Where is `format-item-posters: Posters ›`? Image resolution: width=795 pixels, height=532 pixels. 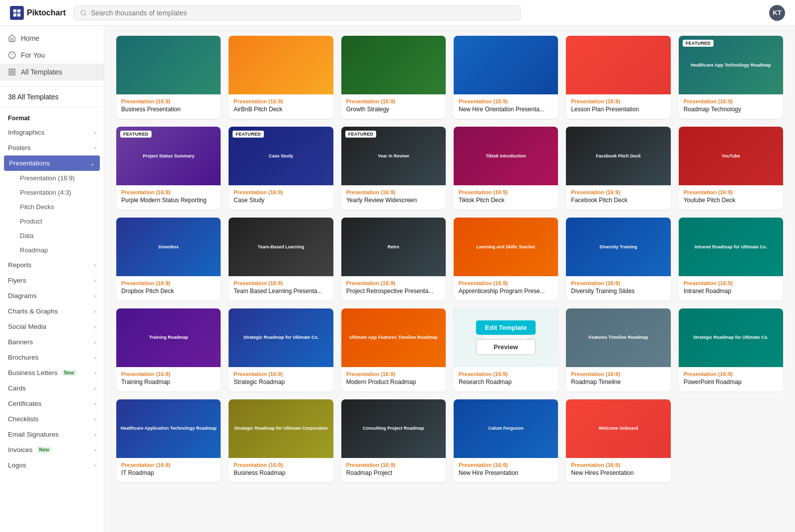
format-item-posters: Posters › is located at coordinates (52, 148).